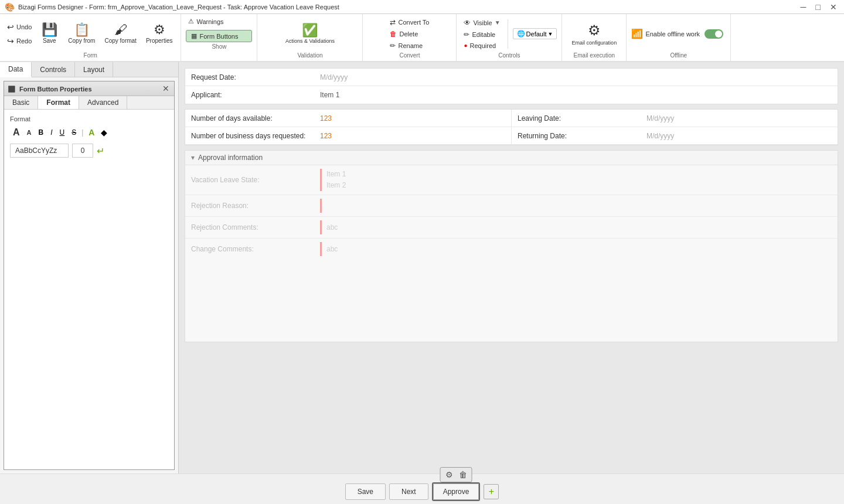 Image resolution: width=844 pixels, height=504 pixels. I want to click on change-comments-border, so click(321, 249).